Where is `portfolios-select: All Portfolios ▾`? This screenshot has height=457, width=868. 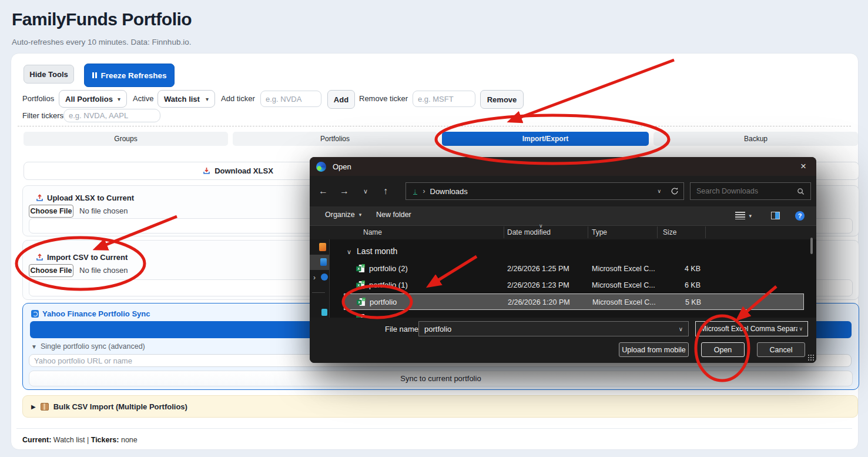 portfolios-select: All Portfolios ▾ is located at coordinates (93, 99).